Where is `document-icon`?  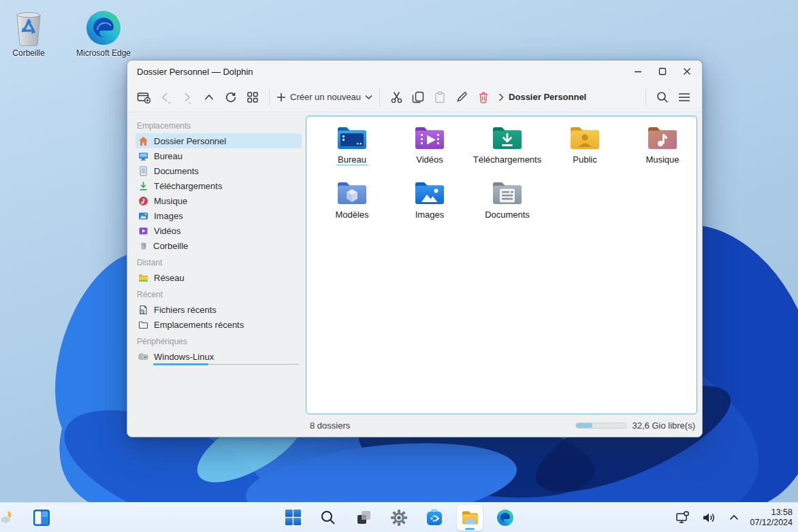 document-icon is located at coordinates (143, 171).